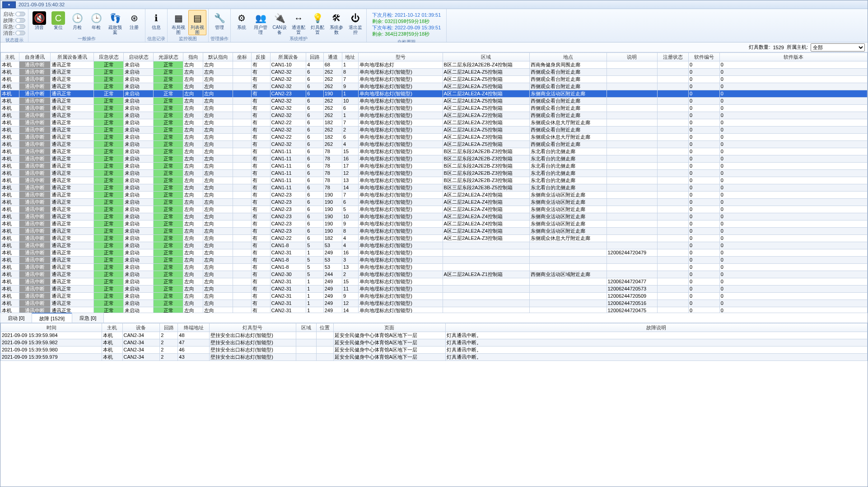  I want to click on col-loop: 回路, so click(315, 57).